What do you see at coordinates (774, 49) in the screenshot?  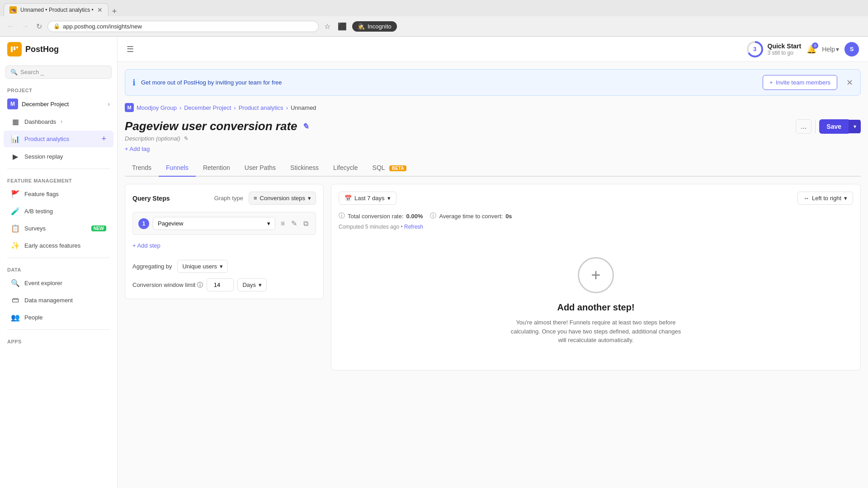 I see `quick-start: 3 Quick Start 3 still to go` at bounding box center [774, 49].